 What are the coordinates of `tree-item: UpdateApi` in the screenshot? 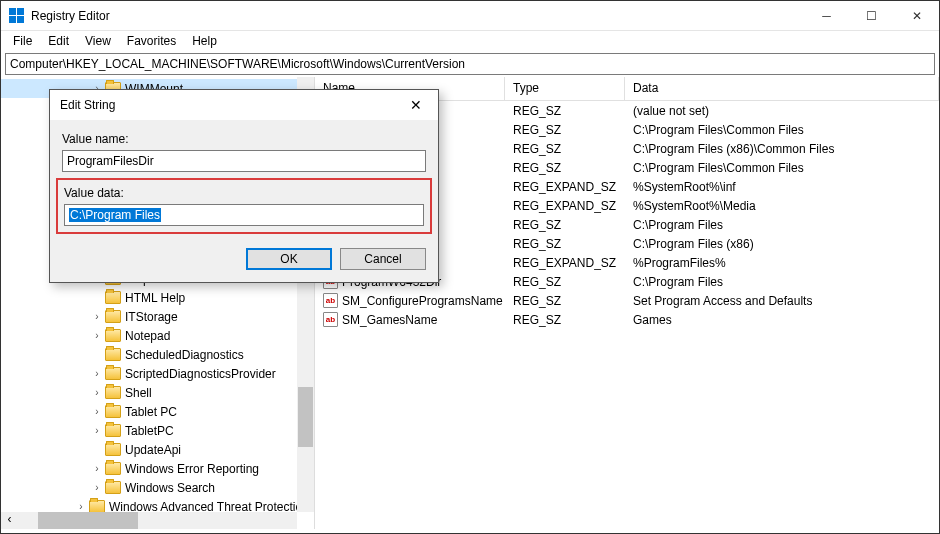 It's located at (158, 450).